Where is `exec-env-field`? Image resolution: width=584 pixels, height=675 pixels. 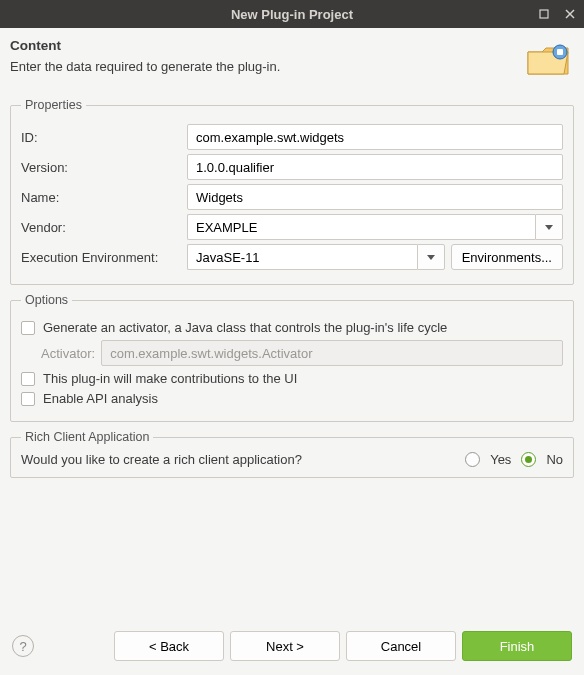 exec-env-field is located at coordinates (302, 257).